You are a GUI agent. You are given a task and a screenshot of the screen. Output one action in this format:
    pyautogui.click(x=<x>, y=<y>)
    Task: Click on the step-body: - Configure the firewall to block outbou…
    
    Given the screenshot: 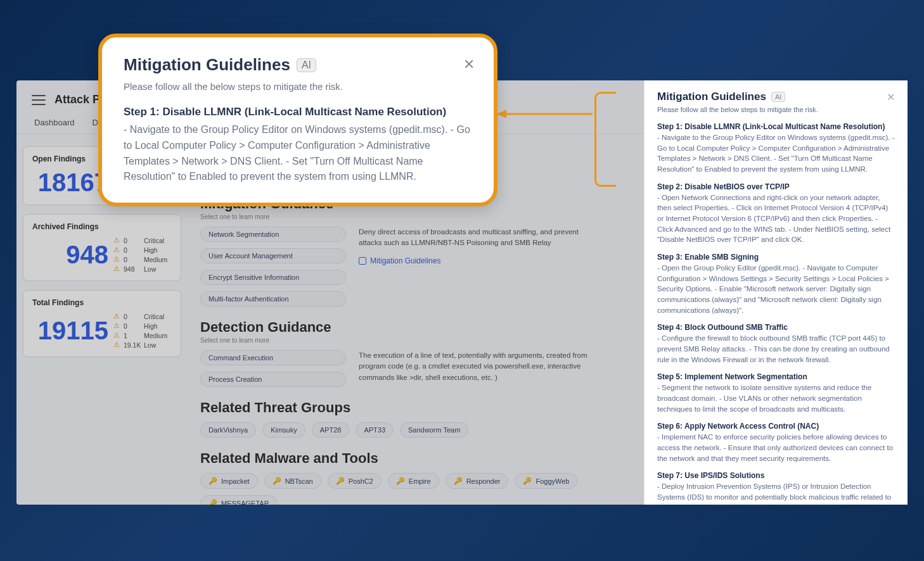 What is the action you would take?
    pyautogui.click(x=776, y=349)
    